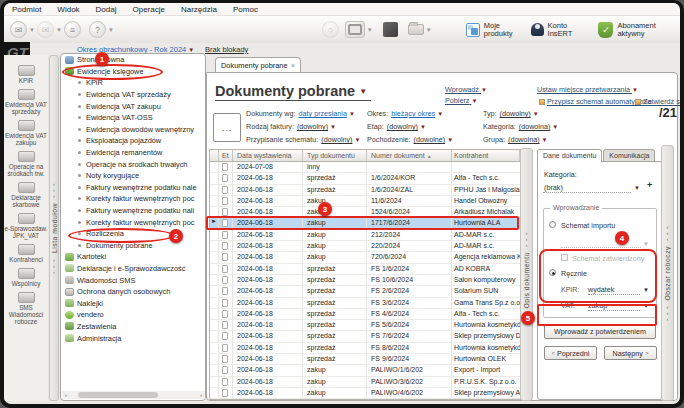 The image size is (684, 408). Describe the element at coordinates (365, 168) in the screenshot. I see `table-row: 2024-07-08inny` at that location.